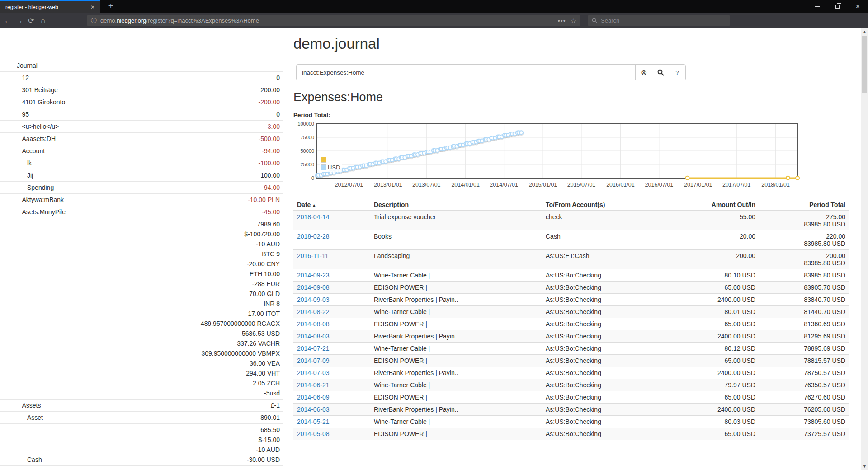 The image size is (868, 470). Describe the element at coordinates (269, 163) in the screenshot. I see `account-balance: -100.00` at that location.